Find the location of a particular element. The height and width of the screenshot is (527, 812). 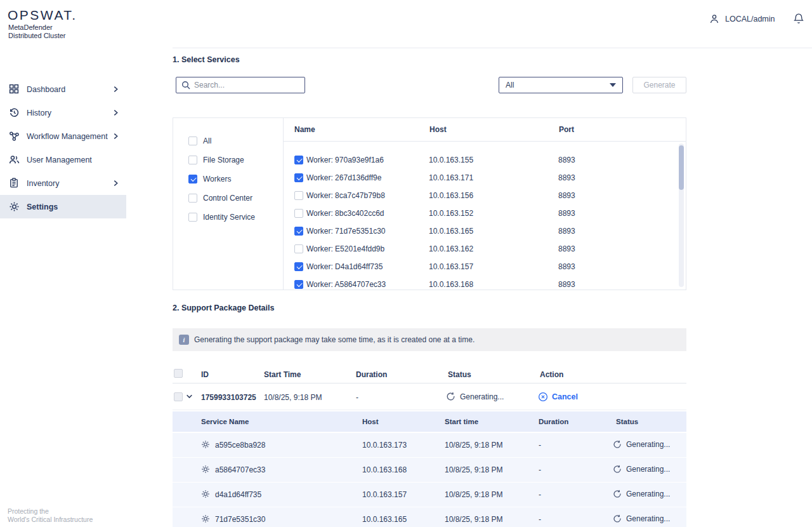

service-search is located at coordinates (240, 85).